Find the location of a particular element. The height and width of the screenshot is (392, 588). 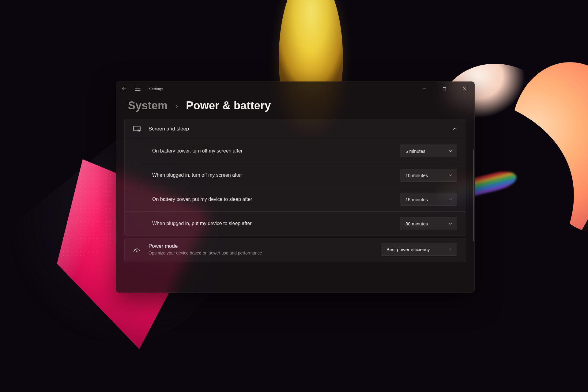

hamburger-icon is located at coordinates (138, 89).